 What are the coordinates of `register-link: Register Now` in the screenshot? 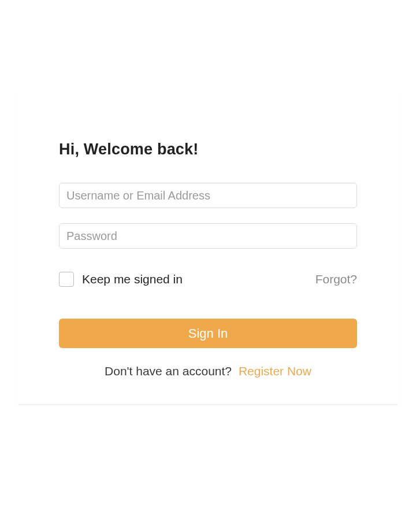 It's located at (275, 371).